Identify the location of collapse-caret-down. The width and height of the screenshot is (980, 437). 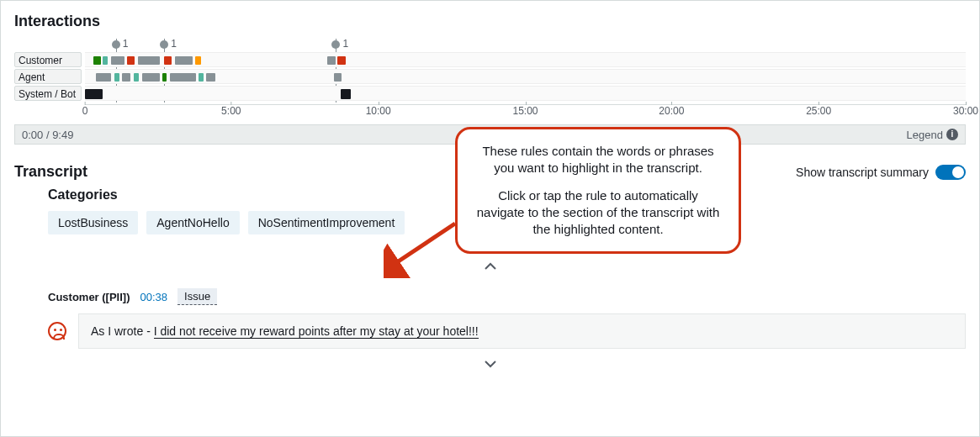
(490, 364).